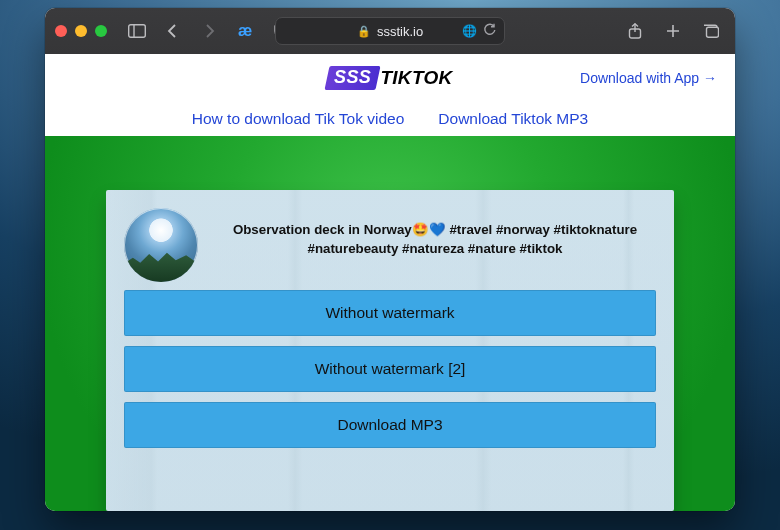 This screenshot has width=780, height=530. I want to click on download-no-watermark-button: Without watermark, so click(390, 313).